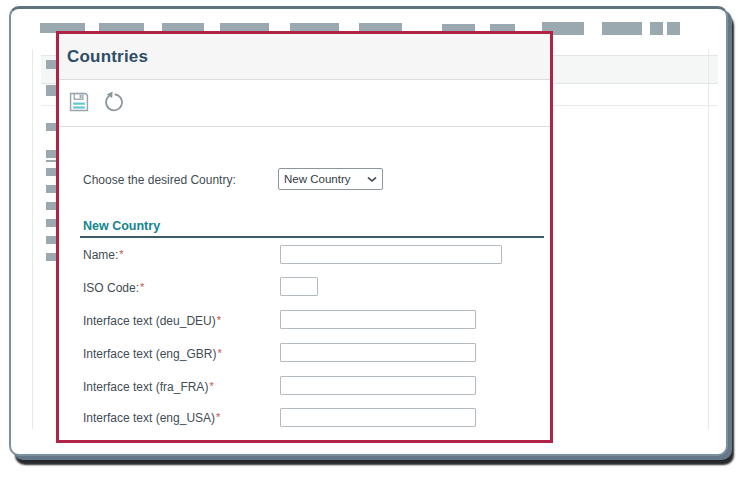  Describe the element at coordinates (152, 321) in the screenshot. I see `interface-text-deu-label: Interface text (deu_DEU)*` at that location.